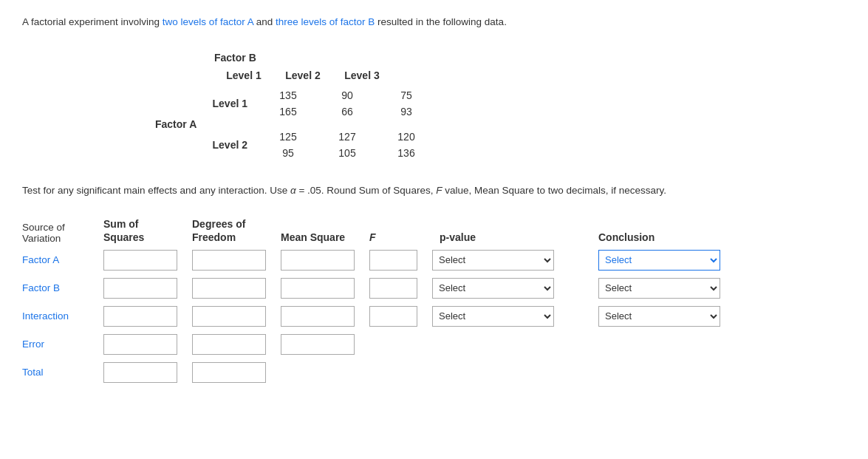 This screenshot has width=868, height=459. I want to click on deg-input-error, so click(229, 344).